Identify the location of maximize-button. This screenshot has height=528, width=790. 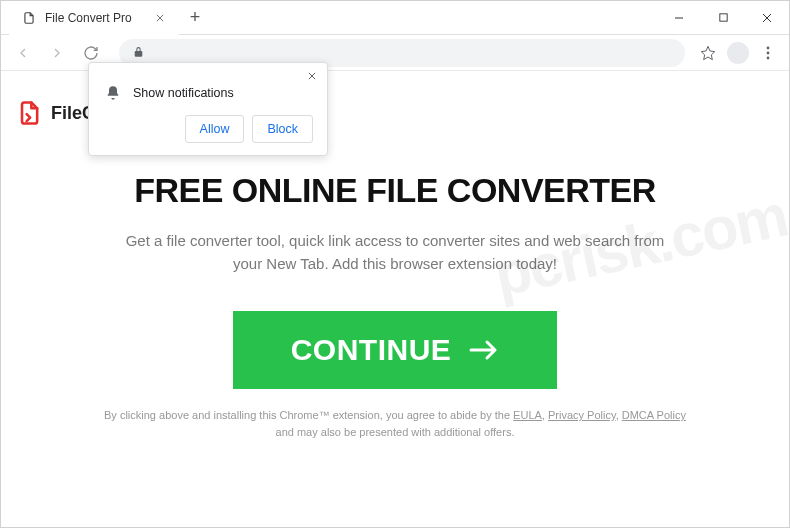
(723, 18).